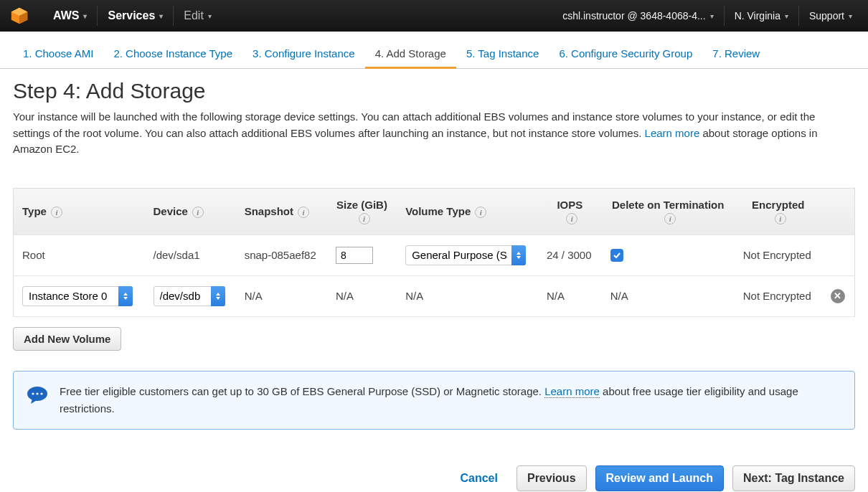 The width and height of the screenshot is (868, 492). Describe the element at coordinates (19, 16) in the screenshot. I see `aws-logo-icon` at that location.